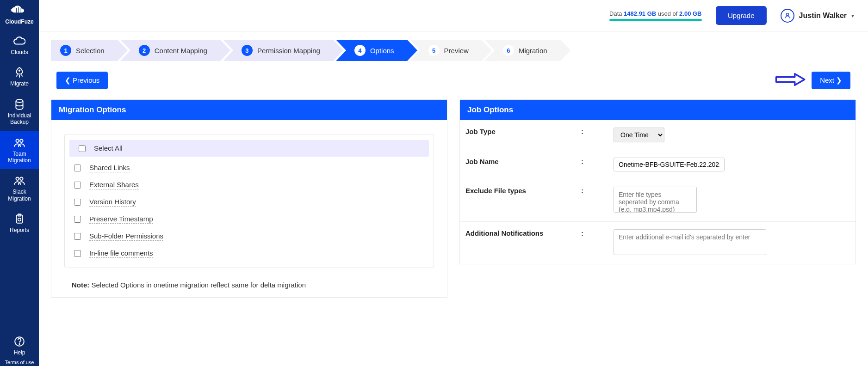  What do you see at coordinates (249, 168) in the screenshot?
I see `option-row: Shared Links` at bounding box center [249, 168].